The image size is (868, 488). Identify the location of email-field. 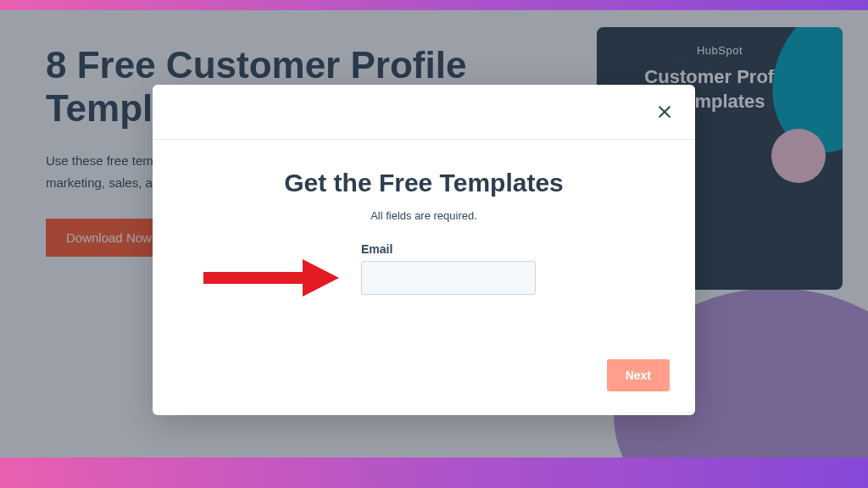
(448, 278).